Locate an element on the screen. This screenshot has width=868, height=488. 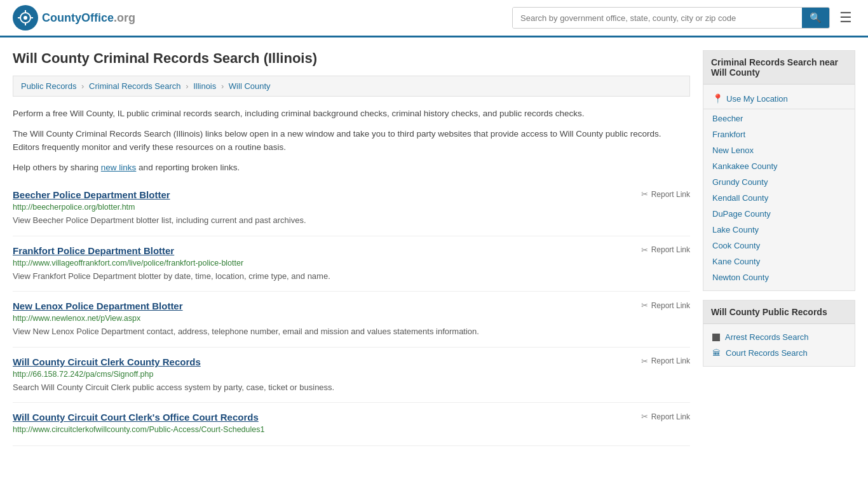
hamburger-menu: ☰ is located at coordinates (846, 18).